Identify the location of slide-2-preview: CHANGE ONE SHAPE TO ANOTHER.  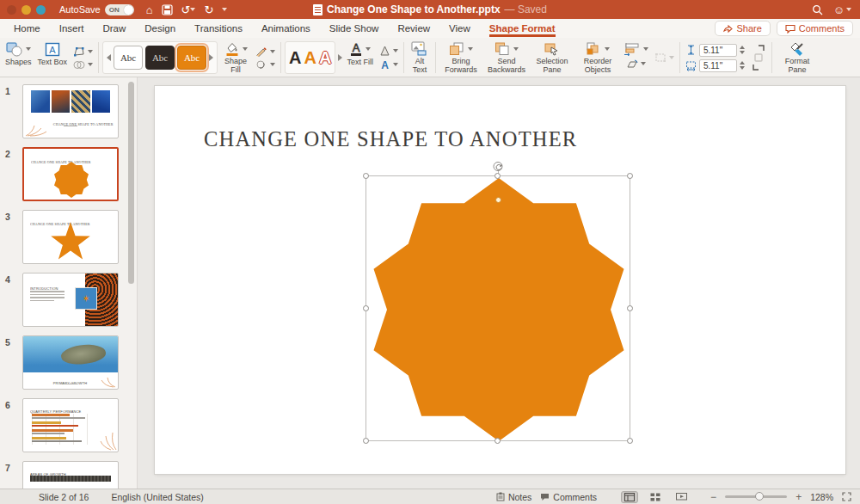
(71, 174).